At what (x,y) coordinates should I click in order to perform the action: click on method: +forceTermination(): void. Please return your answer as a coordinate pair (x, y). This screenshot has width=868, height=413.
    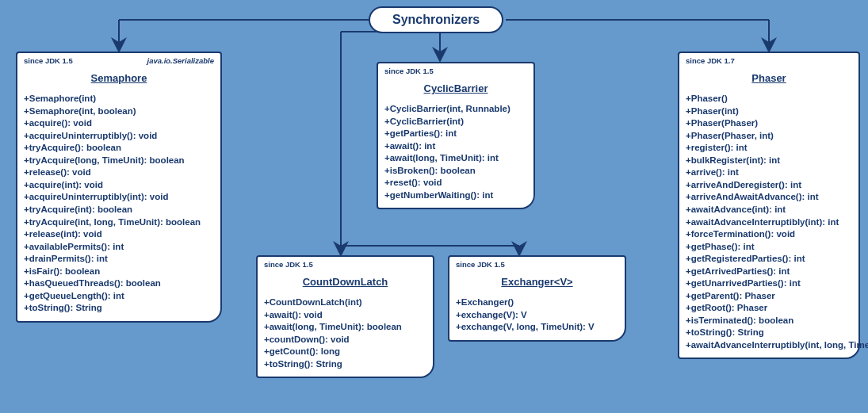
    Looking at the image, I should click on (769, 235).